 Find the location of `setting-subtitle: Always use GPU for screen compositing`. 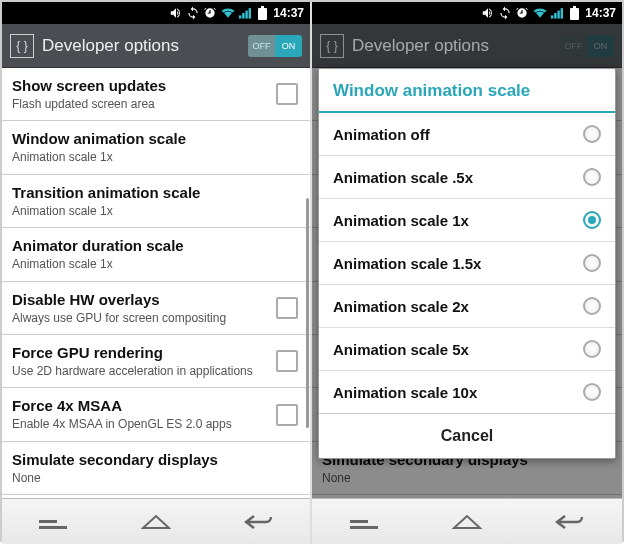

setting-subtitle: Always use GPU for screen compositing is located at coordinates (140, 318).